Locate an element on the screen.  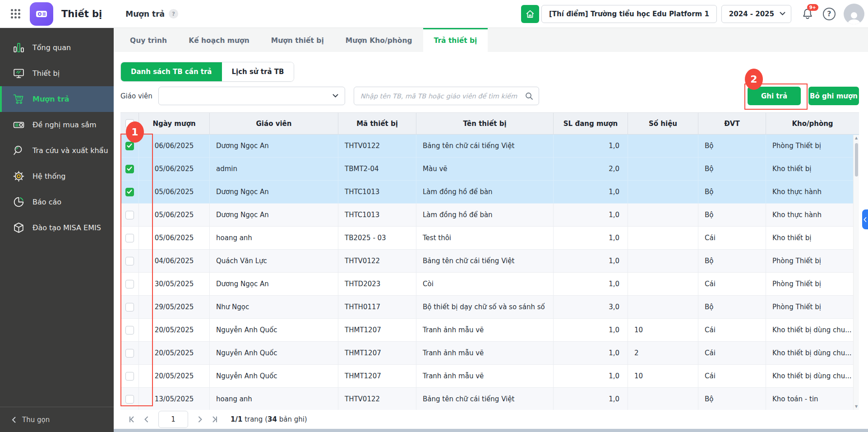
table-row: 05/06/2025hoang anhTB2025 - 03Test thôi1… is located at coordinates (490, 238).